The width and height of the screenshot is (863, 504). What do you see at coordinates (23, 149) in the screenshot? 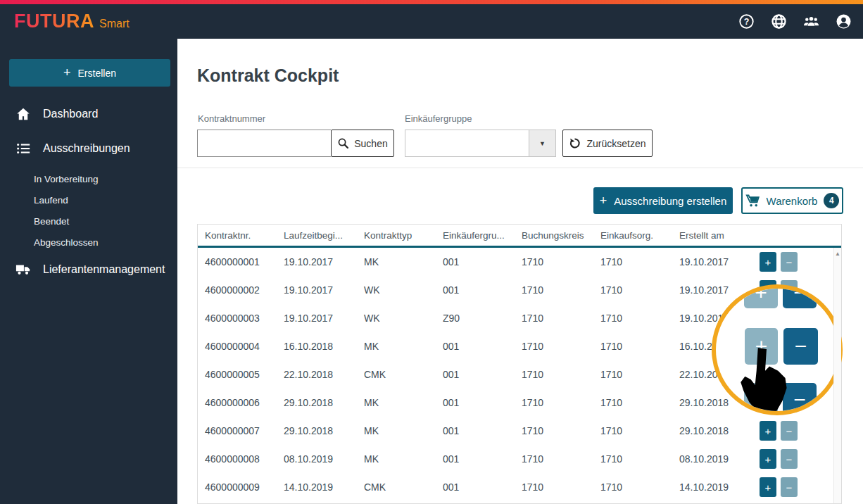
I see `list-icon` at bounding box center [23, 149].